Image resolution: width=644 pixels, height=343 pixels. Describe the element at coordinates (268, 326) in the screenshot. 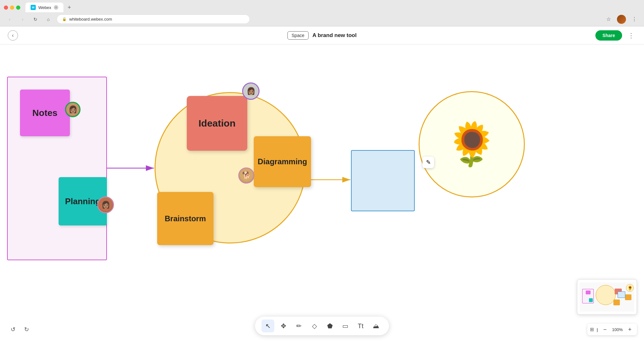

I see `select-tool-btn: ↖` at that location.